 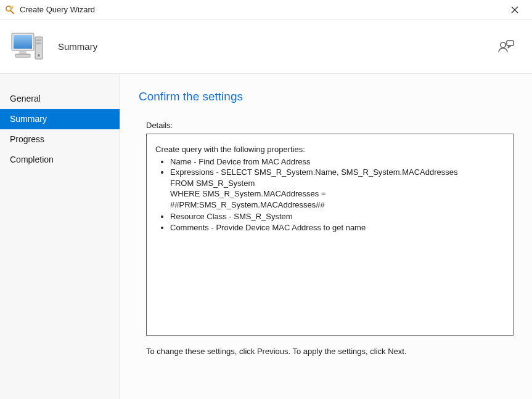 What do you see at coordinates (330, 167) in the screenshot?
I see `details-list: Name - Find Device from MAC Address Expr…` at bounding box center [330, 167].